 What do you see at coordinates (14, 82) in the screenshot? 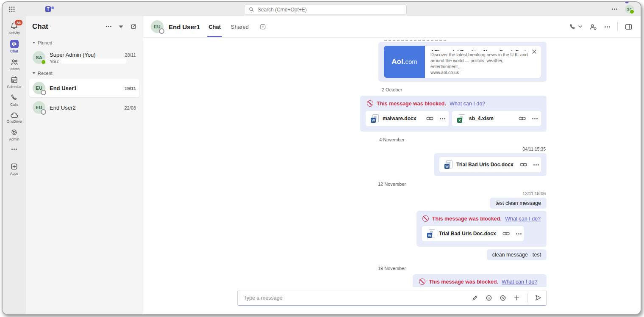
I see `rail-item-calendar: Calendar` at bounding box center [14, 82].